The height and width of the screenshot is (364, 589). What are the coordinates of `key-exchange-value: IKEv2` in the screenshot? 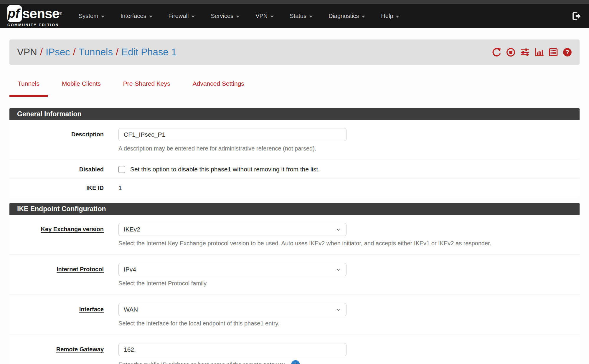 It's located at (132, 229).